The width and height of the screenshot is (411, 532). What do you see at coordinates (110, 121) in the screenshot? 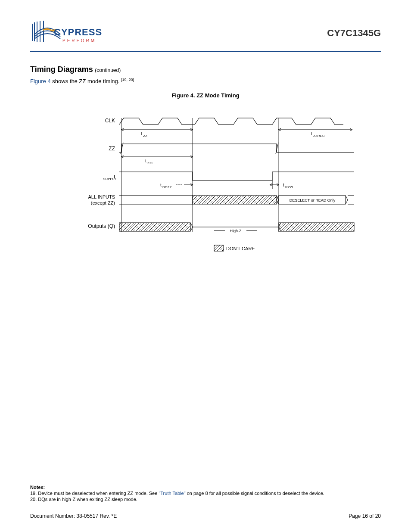
I see `signal-clk: CLK` at bounding box center [110, 121].